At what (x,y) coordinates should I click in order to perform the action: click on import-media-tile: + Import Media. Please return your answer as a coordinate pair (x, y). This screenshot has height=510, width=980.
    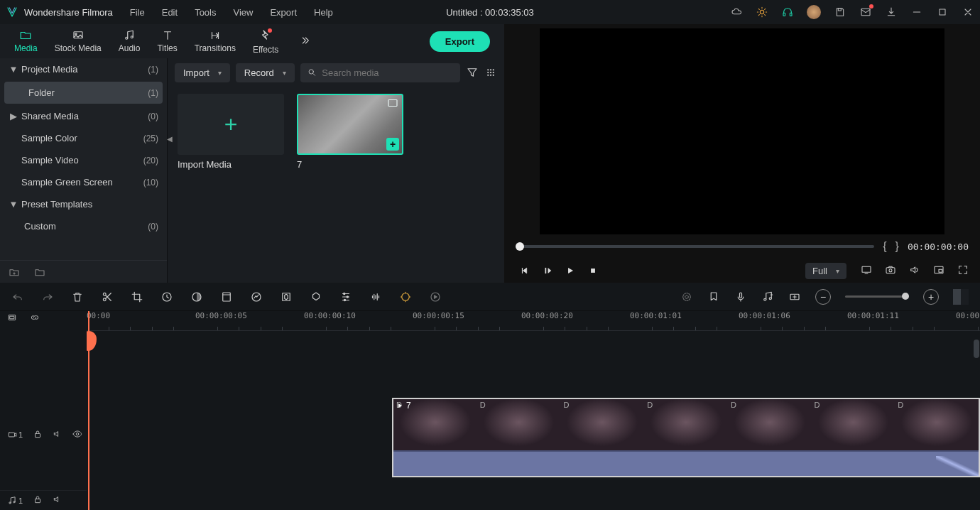
    Looking at the image, I should click on (231, 132).